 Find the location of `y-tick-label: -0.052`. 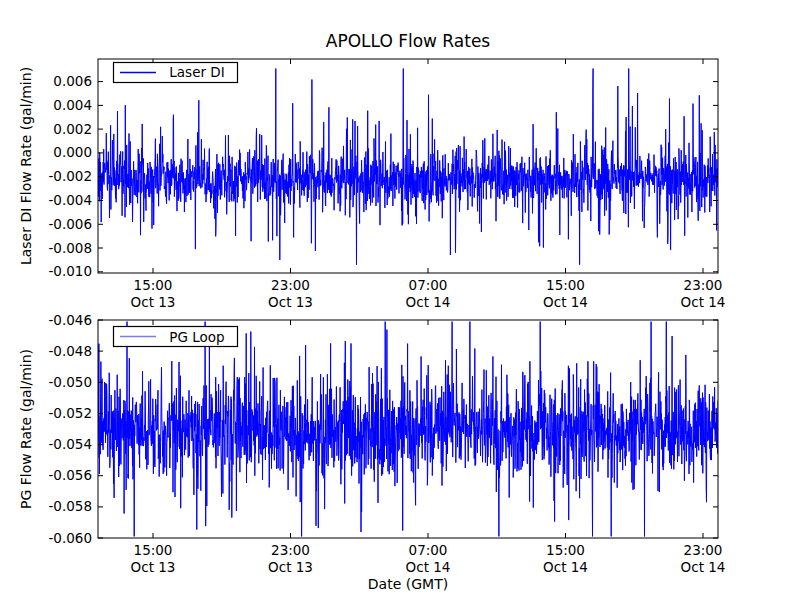

y-tick-label: -0.052 is located at coordinates (70, 413).